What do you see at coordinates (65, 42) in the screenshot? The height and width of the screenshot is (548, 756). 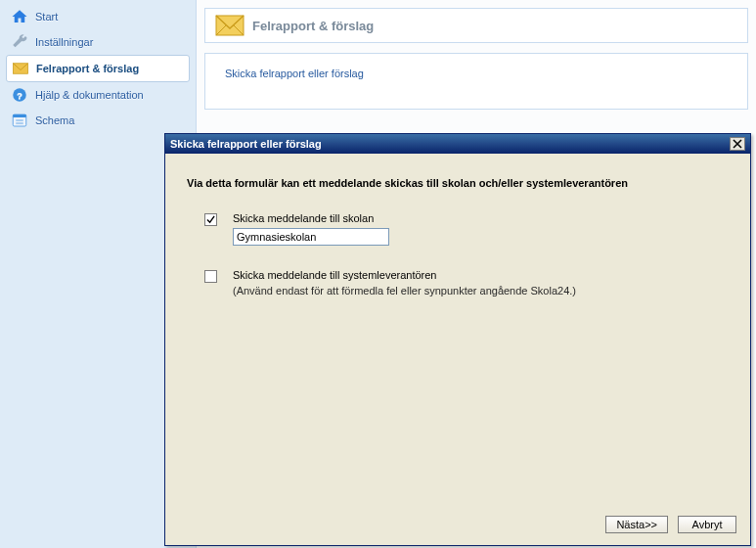 I see `sidebar-item-label: Inställningar` at bounding box center [65, 42].